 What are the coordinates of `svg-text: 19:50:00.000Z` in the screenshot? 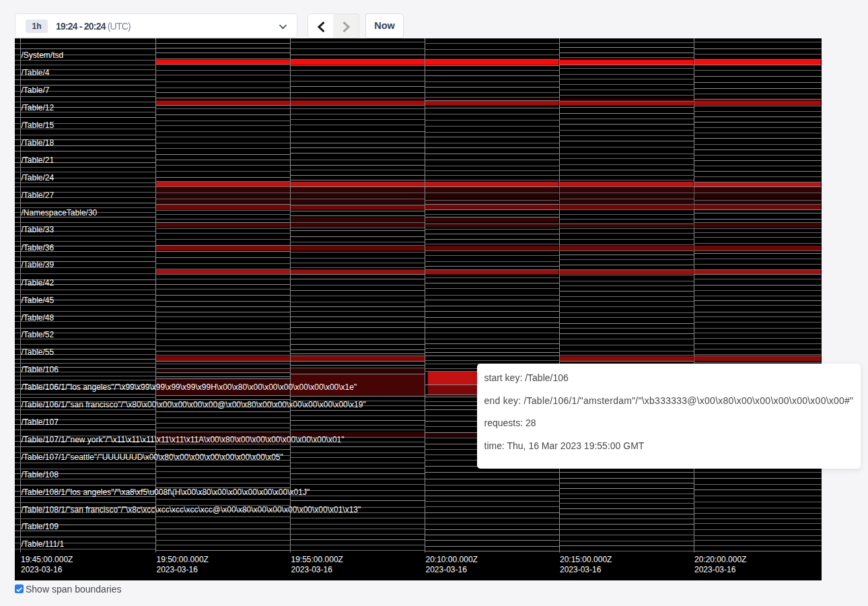 It's located at (183, 560).